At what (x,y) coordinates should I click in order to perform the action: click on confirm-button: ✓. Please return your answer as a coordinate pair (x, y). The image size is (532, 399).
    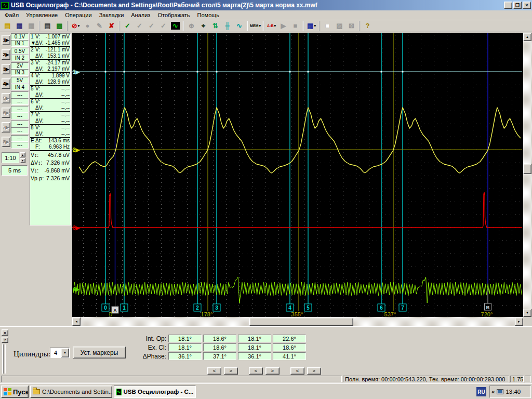
    Looking at the image, I should click on (128, 26).